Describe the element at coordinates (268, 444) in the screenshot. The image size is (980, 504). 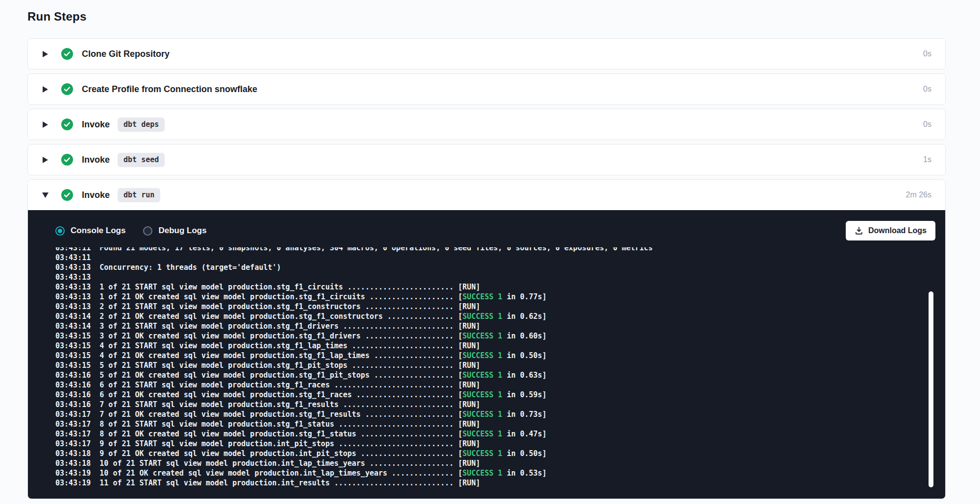
I see `log-text: 03:43:17 9 of 21 START sql view model pr…` at that location.